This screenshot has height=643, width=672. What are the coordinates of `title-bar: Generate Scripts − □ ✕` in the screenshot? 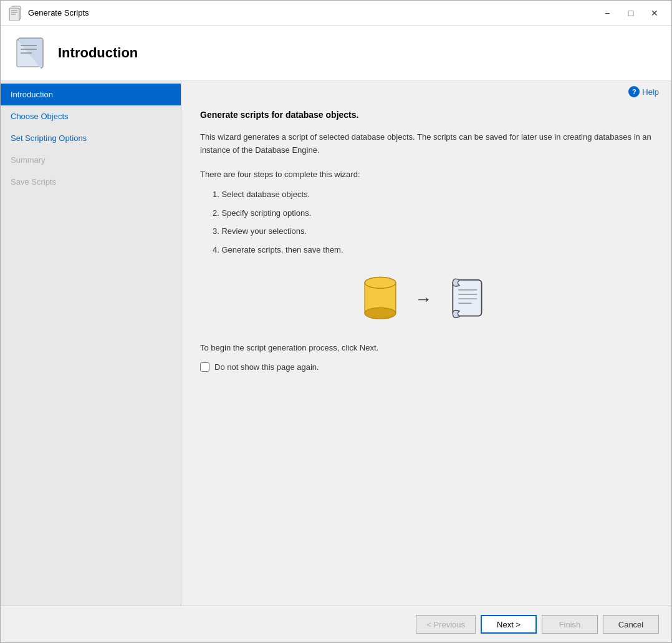 It's located at (336, 13).